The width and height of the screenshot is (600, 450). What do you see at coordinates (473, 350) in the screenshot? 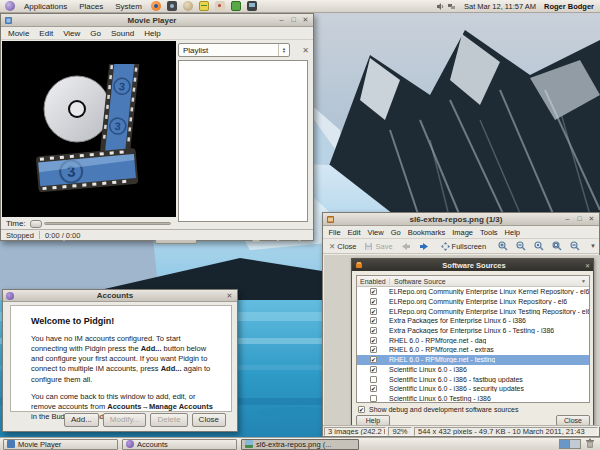
I see `repo-row: ✔RHEL 6.0 - RPMforge.net - extras` at bounding box center [473, 350].